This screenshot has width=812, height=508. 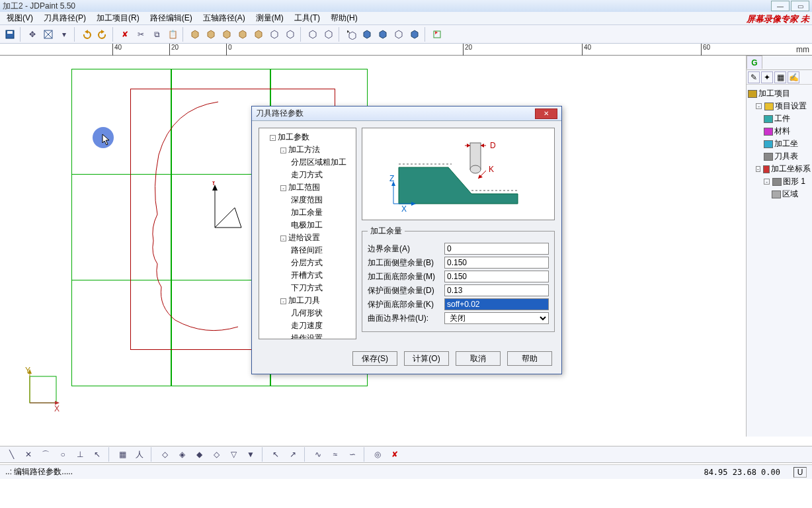 What do you see at coordinates (779, 94) in the screenshot?
I see `tree-node: 加工项目` at bounding box center [779, 94].